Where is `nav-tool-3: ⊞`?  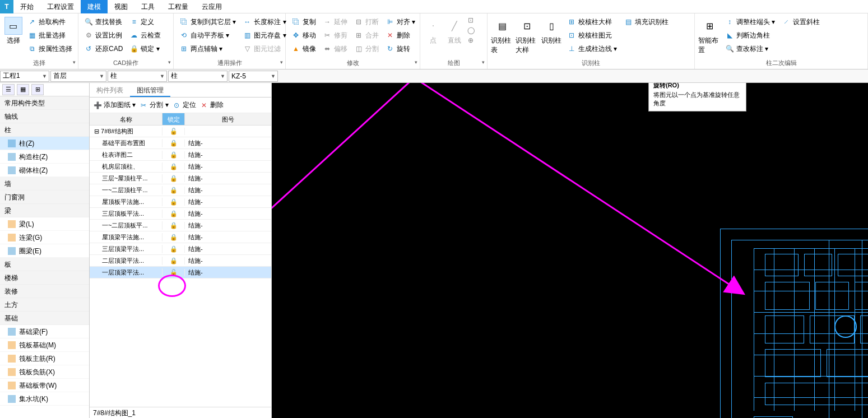
nav-tool-3: ⊞ is located at coordinates (38, 90).